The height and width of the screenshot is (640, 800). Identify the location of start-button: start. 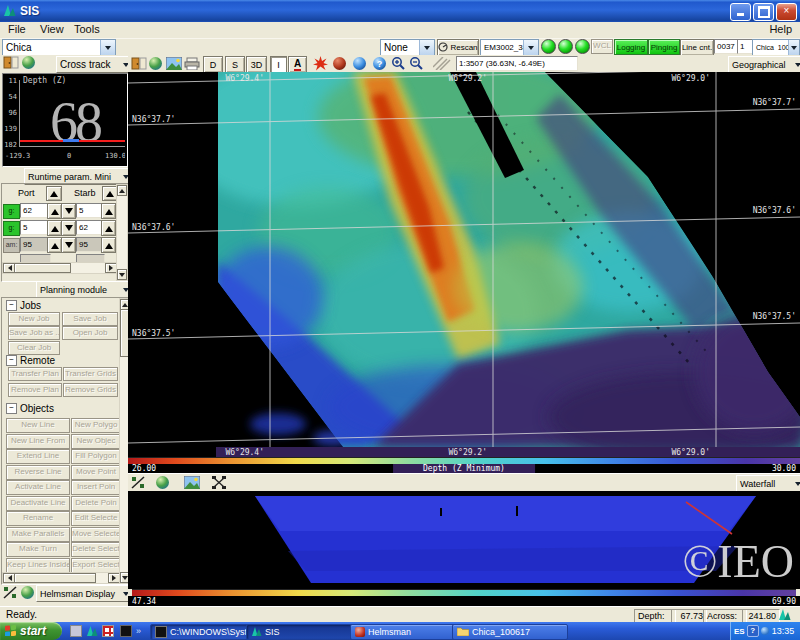
(31, 631).